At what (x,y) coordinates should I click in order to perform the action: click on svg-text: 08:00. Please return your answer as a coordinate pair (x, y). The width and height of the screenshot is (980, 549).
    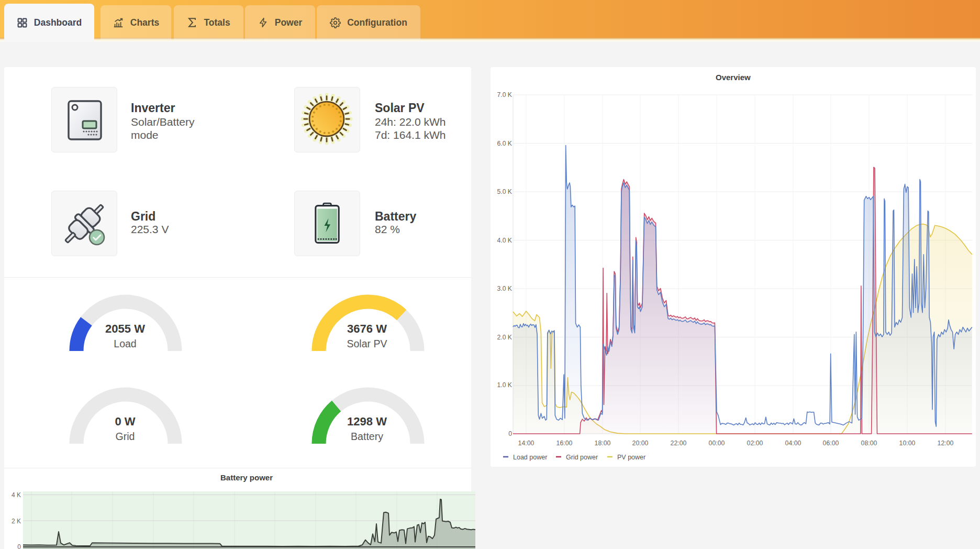
    Looking at the image, I should click on (869, 443).